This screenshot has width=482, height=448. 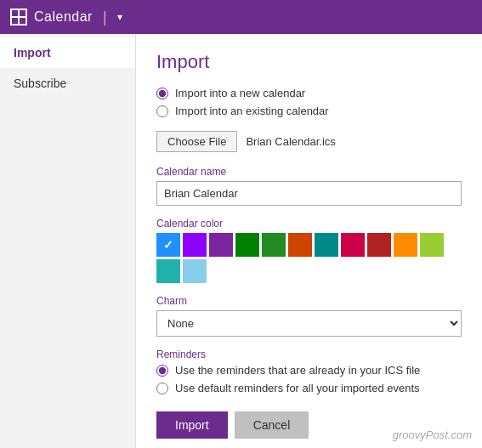 I want to click on color-swatches-container, so click(x=309, y=258).